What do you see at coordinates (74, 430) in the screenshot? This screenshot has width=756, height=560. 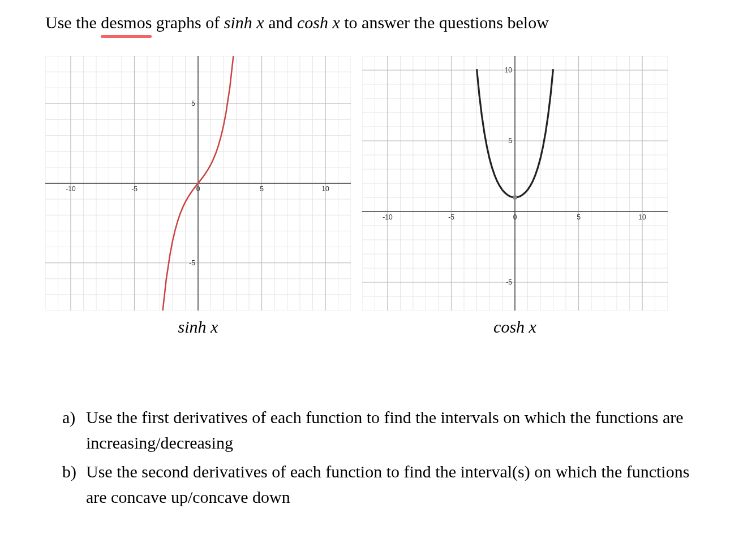 I see `question-a-marker: a)` at bounding box center [74, 430].